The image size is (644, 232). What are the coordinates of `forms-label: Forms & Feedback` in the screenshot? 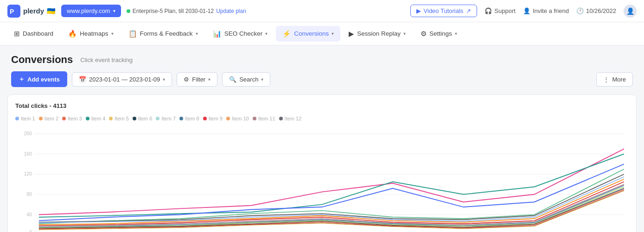 It's located at (166, 33).